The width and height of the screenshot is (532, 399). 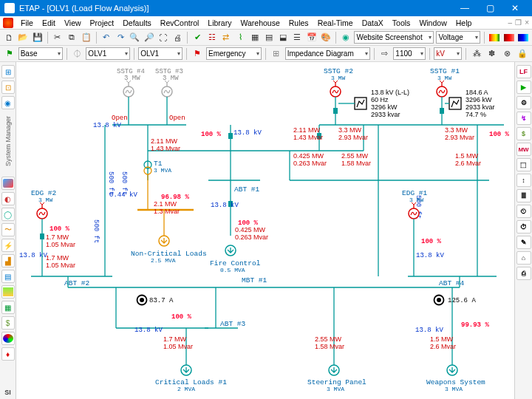 I want to click on paste-icon: 📋, so click(x=86, y=38).